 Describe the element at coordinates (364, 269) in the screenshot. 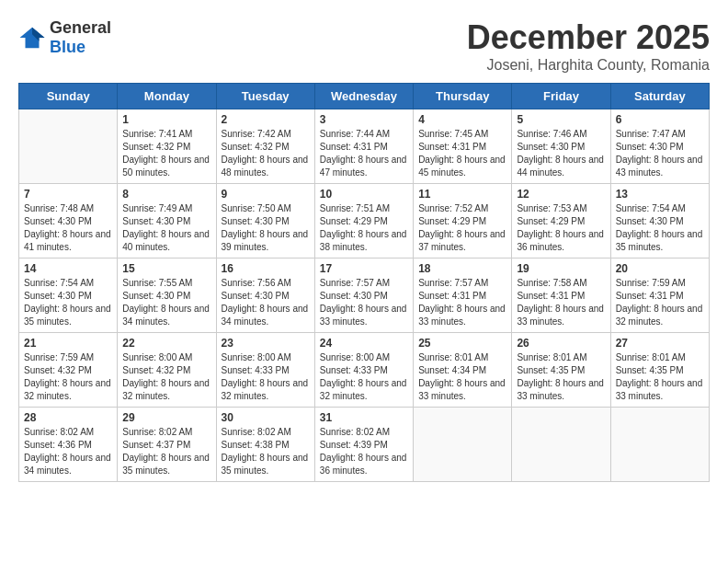

I see `day-number: 17` at that location.